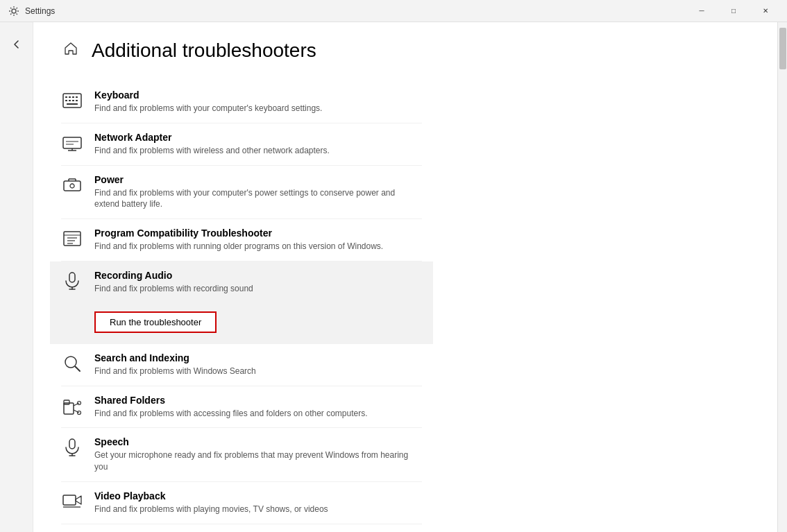  Describe the element at coordinates (242, 282) in the screenshot. I see `troubleshooter-item-recording: Recording Audio Find and fix problems wi…` at that location.